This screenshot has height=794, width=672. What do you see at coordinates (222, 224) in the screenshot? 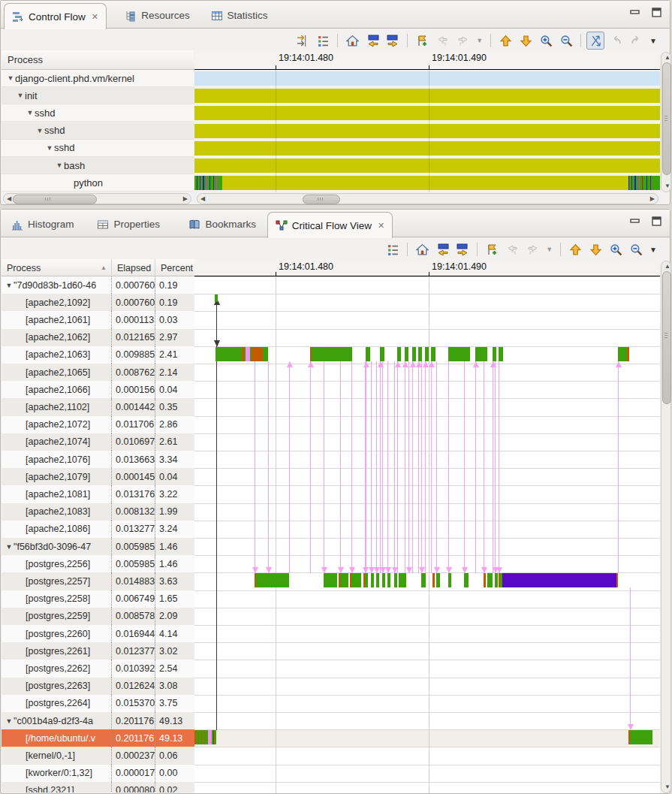
I see `tab-bookmarks: Bookmarks` at bounding box center [222, 224].